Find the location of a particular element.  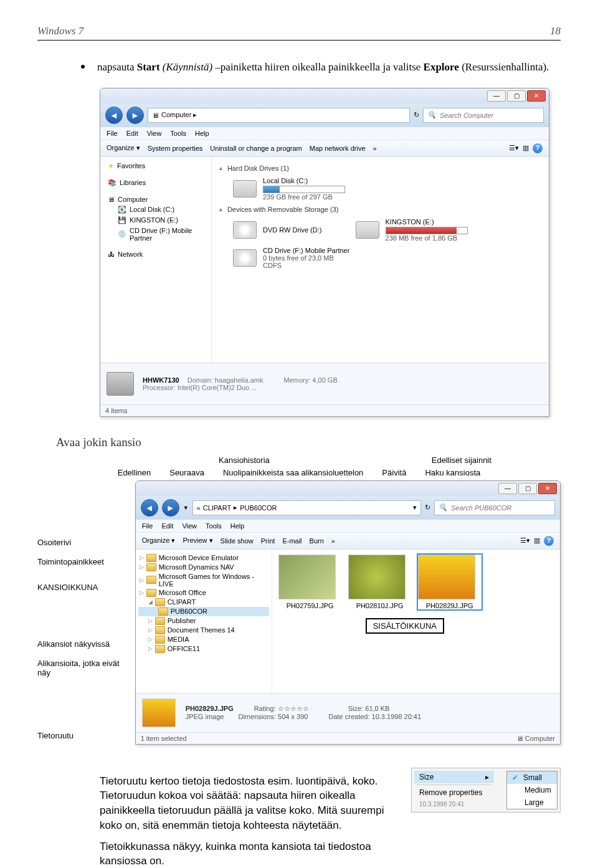

cd-drive-node: 💿CD Drive (F:) Mobile Partner is located at coordinates (156, 234).